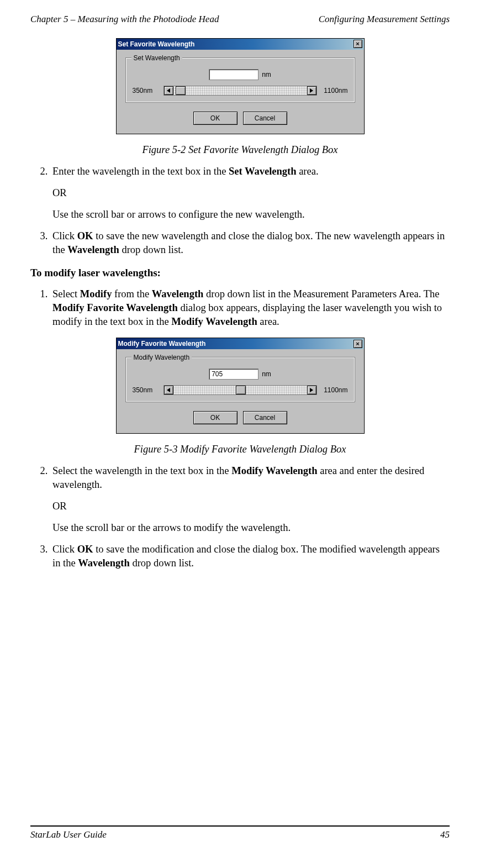  Describe the element at coordinates (240, 211) in the screenshot. I see `steps-list-a: Enter the wavelength in the text box in …` at that location.